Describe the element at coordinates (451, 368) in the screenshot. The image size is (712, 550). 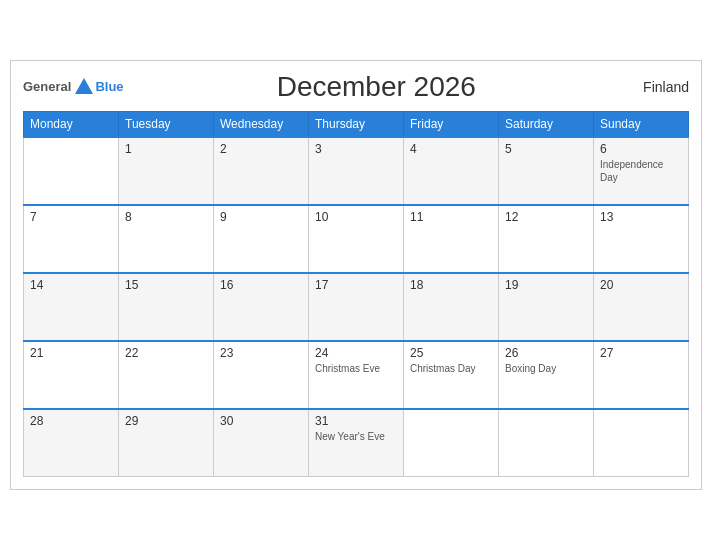
I see `holiday-label: Christmas Day` at that location.